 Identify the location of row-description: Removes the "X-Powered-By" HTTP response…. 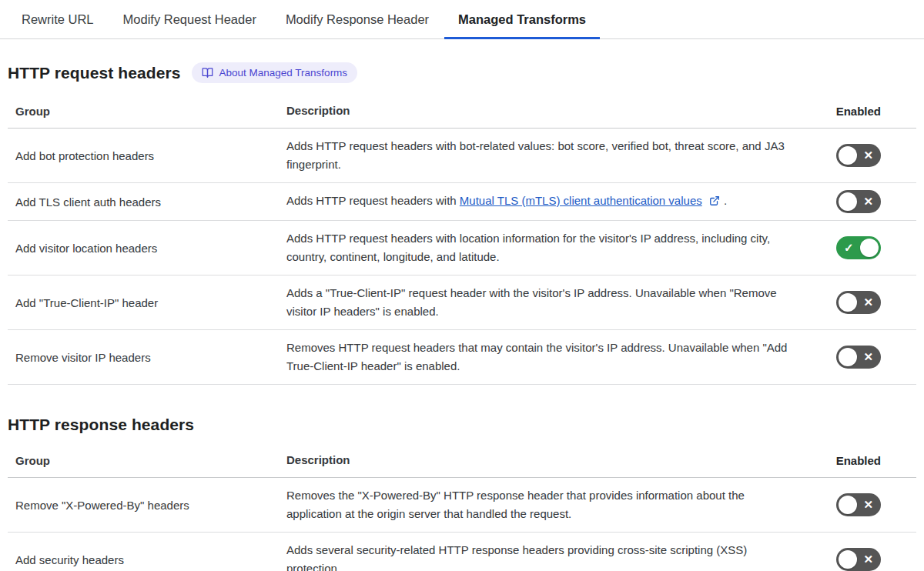
(544, 505).